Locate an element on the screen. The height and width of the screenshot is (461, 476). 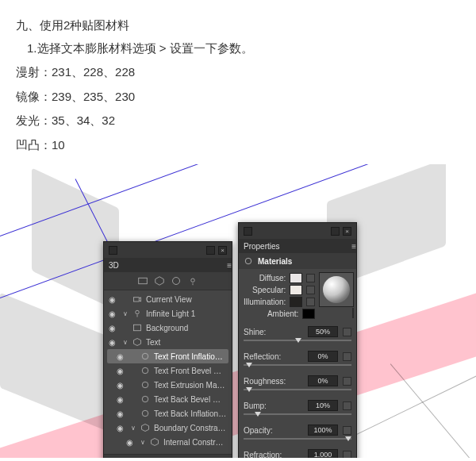
materials-icon is located at coordinates (248, 261).